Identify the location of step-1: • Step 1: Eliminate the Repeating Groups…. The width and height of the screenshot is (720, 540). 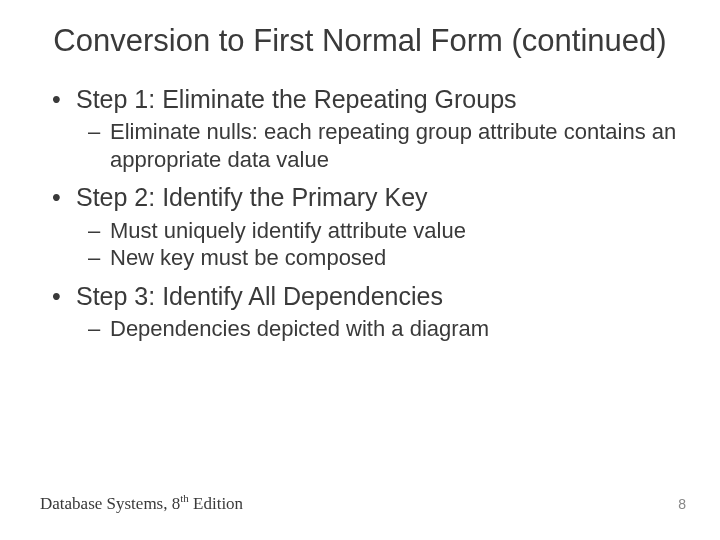
(363, 128).